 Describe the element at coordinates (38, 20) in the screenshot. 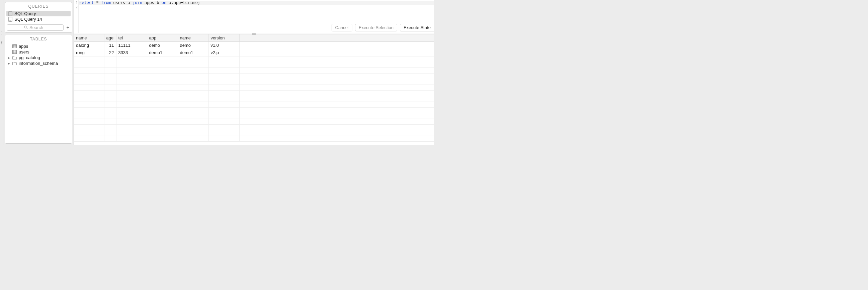

I see `query-item: SQL Query 14` at that location.